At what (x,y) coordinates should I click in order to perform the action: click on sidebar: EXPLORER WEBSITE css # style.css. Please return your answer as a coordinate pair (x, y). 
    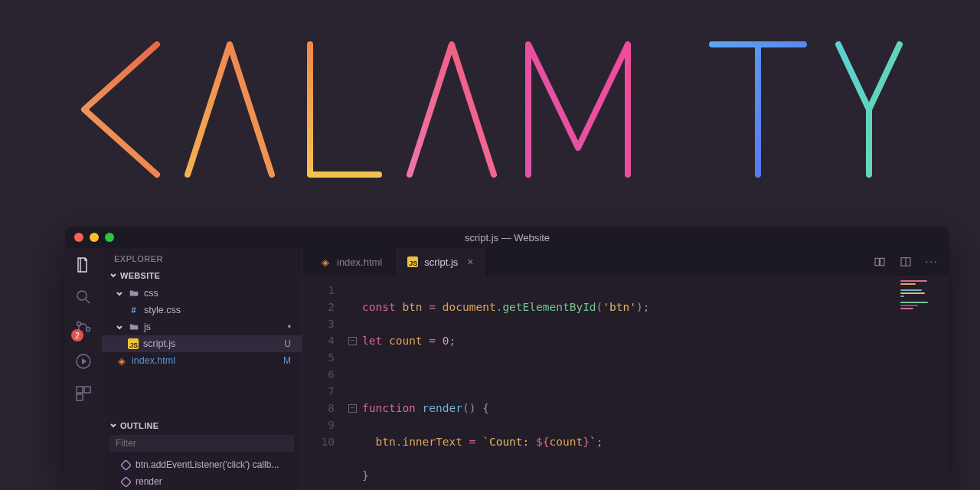
    Looking at the image, I should click on (202, 369).